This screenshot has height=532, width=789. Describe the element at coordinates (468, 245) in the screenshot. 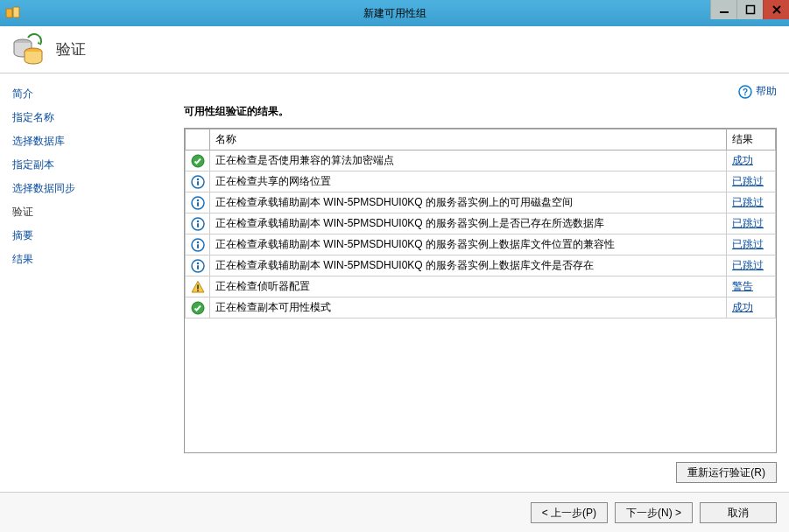

I see `row-name: 正在检查承载辅助副本 WIN-5PMSDHUI0KQ 的服务器实例上数据库文件位…` at that location.